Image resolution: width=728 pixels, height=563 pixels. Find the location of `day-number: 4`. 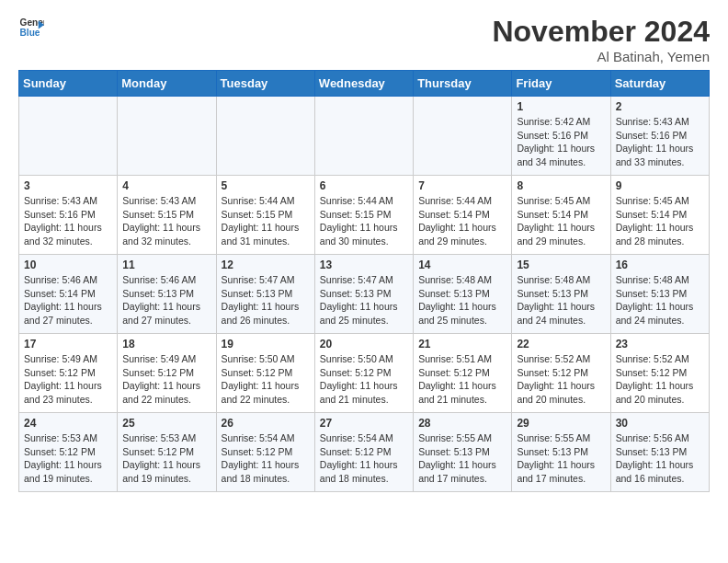

day-number: 4 is located at coordinates (166, 186).